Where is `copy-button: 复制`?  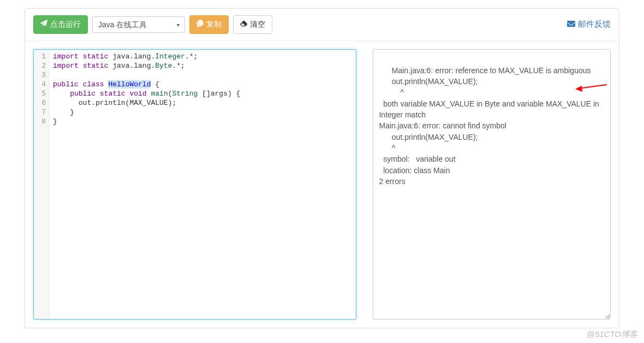
copy-button: 复制 is located at coordinates (209, 25).